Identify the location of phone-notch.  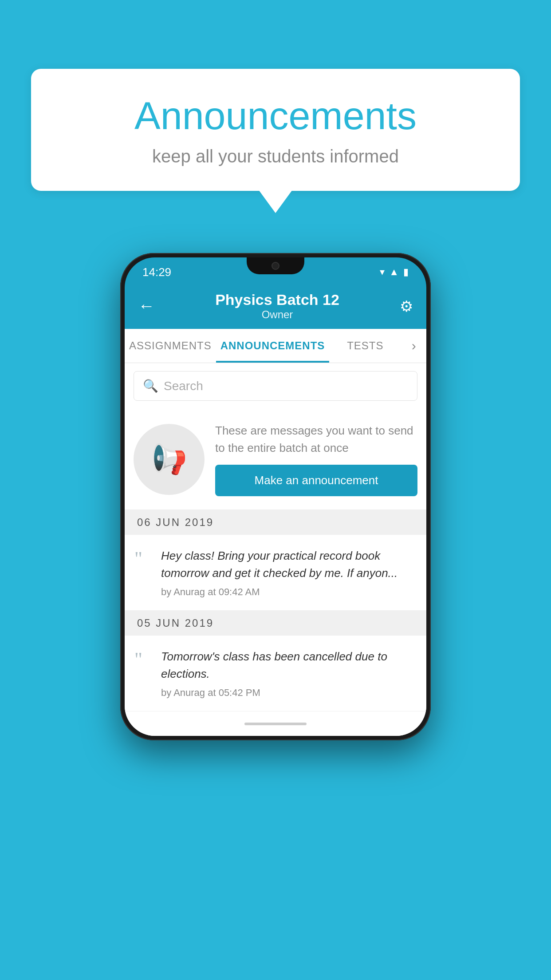
(276, 266).